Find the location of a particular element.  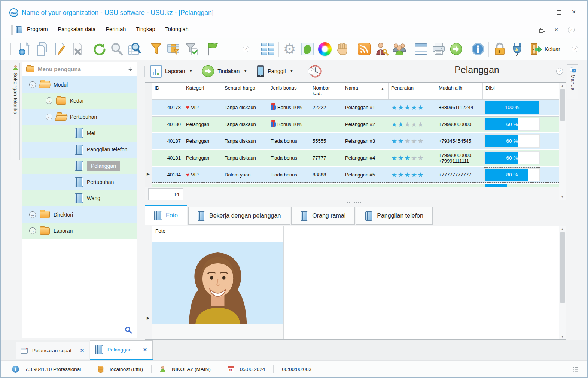

add-record-button is located at coordinates (25, 49).